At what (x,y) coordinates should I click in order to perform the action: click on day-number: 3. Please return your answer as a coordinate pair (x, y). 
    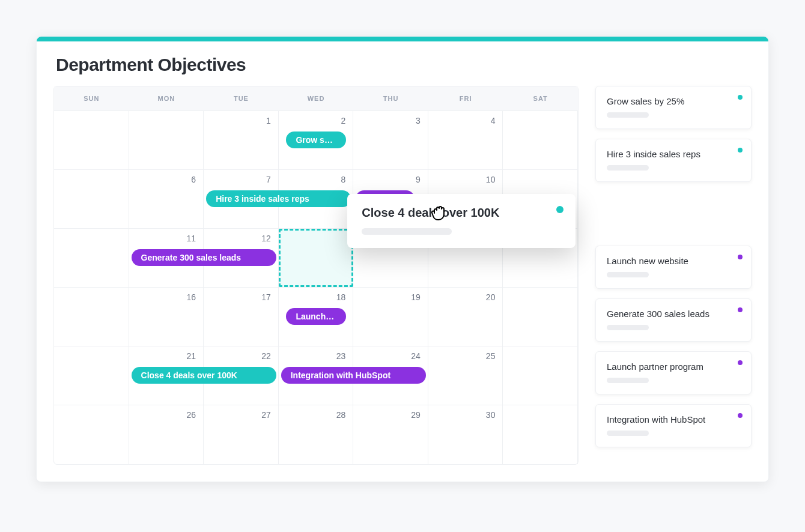
    Looking at the image, I should click on (418, 121).